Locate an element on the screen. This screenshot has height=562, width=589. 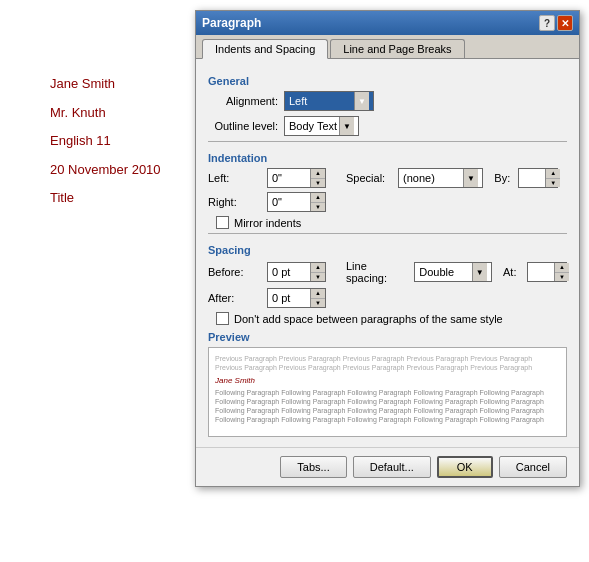
left-spin-buttons: ▲ ▼ is located at coordinates (318, 178).